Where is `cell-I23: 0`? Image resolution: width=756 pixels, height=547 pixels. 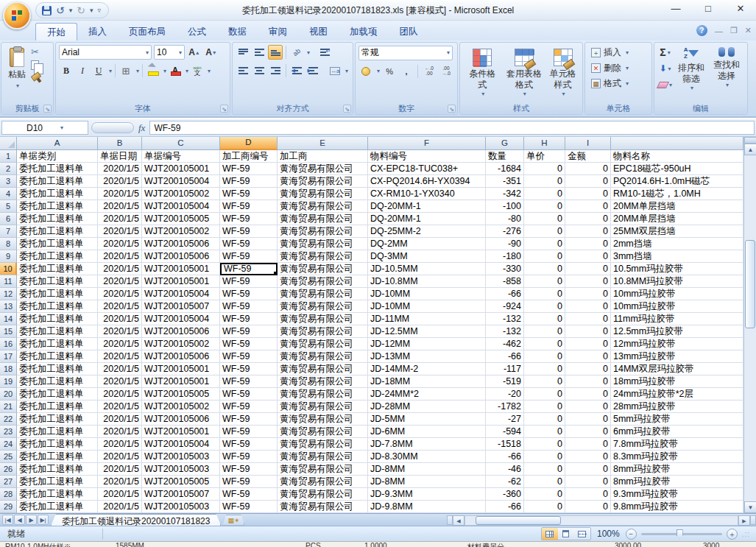 cell-I23: 0 is located at coordinates (588, 431).